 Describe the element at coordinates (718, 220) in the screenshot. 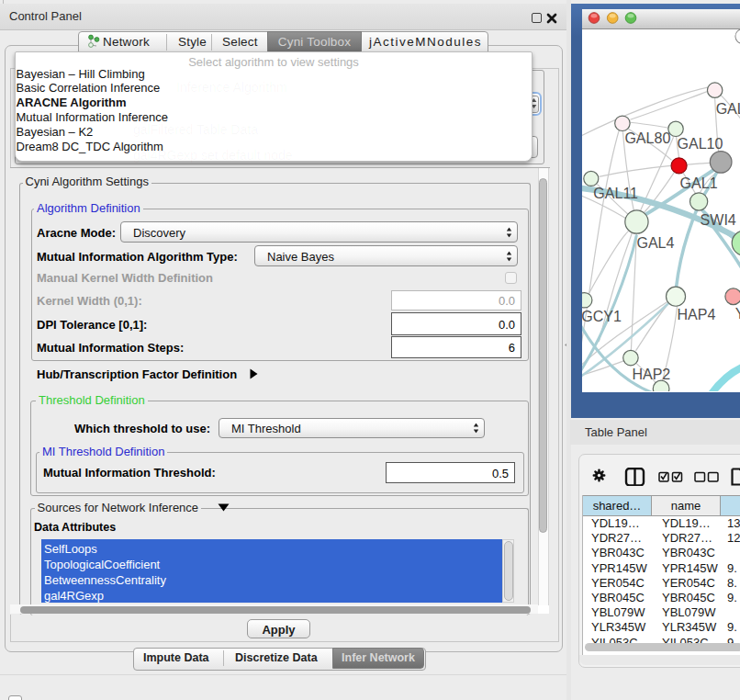

I see `svg-text: SWI4` at that location.